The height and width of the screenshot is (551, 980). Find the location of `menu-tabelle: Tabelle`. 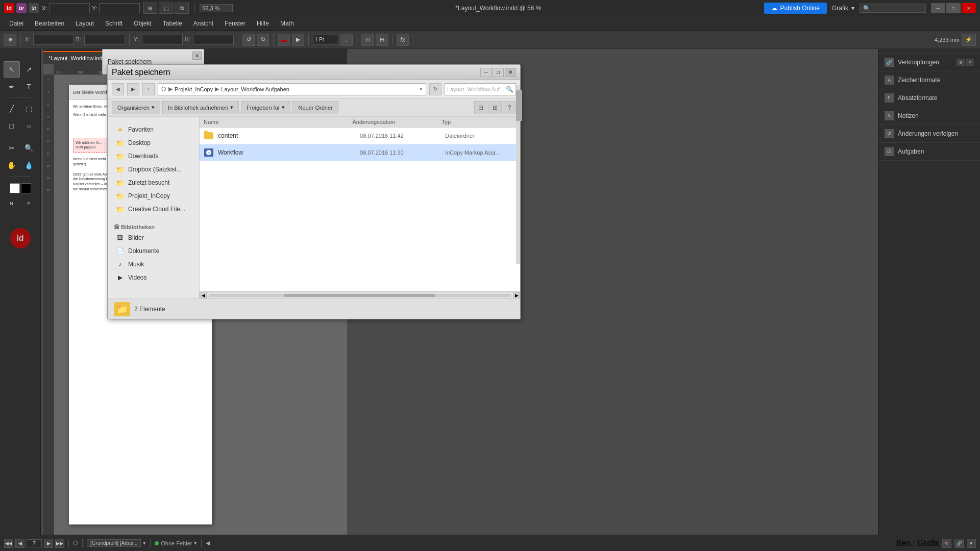

menu-tabelle: Tabelle is located at coordinates (173, 23).